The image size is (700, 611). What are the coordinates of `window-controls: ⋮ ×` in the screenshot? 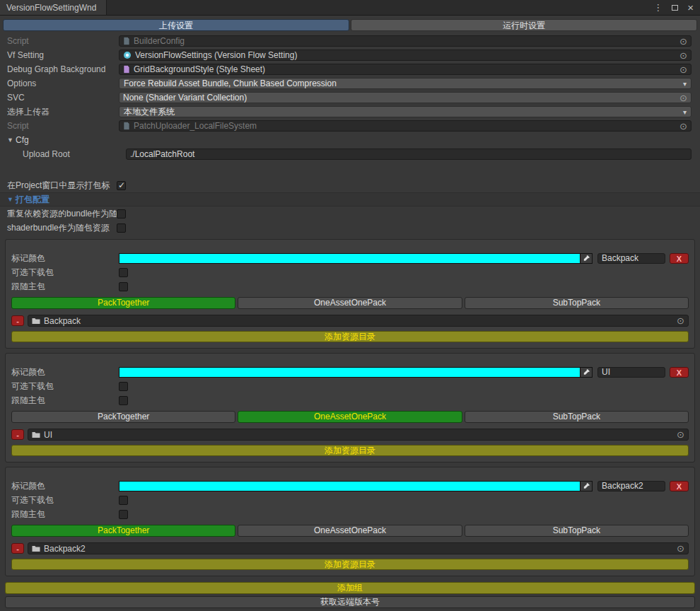 It's located at (677, 7).